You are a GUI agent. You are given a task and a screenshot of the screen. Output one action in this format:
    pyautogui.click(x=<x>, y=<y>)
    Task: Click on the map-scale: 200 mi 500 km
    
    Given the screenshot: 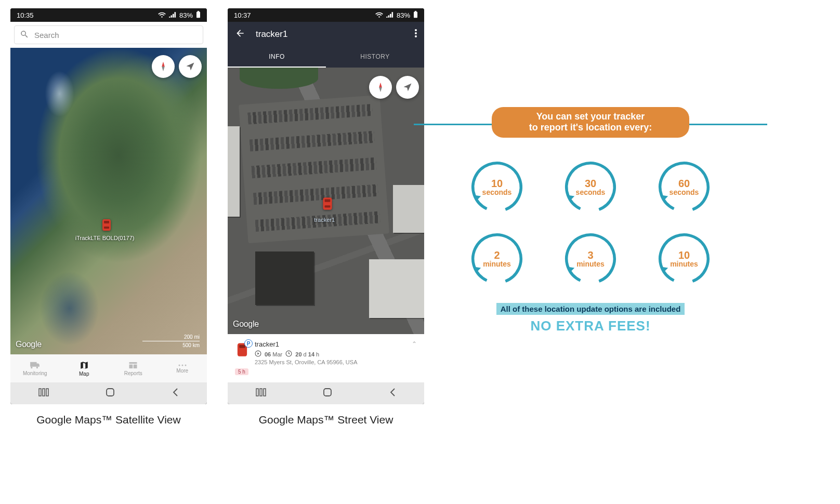 What is the action you would take?
    pyautogui.click(x=171, y=341)
    